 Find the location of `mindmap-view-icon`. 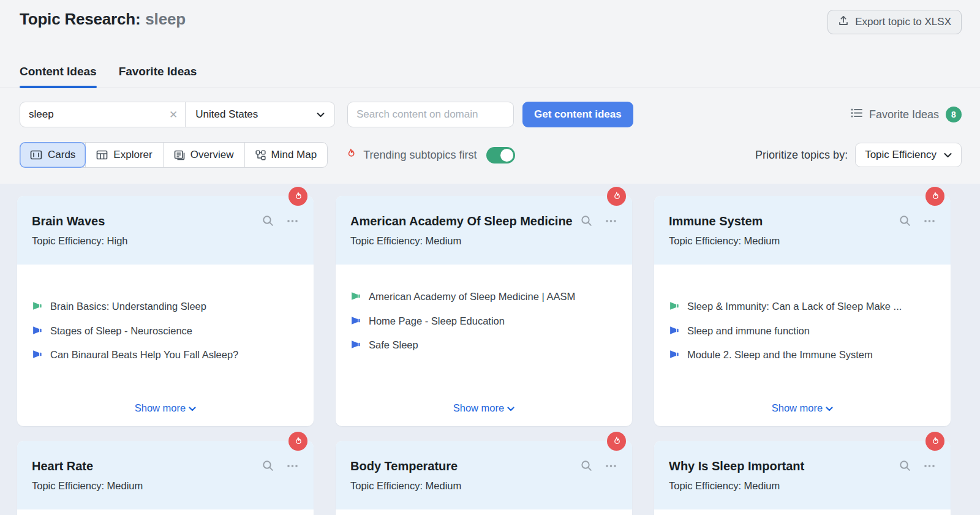

mindmap-view-icon is located at coordinates (261, 156).